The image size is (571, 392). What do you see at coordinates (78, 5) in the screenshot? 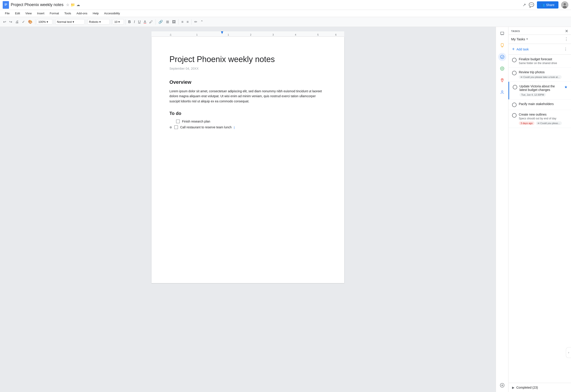
I see `cloud-icon: ☁` at bounding box center [78, 5].